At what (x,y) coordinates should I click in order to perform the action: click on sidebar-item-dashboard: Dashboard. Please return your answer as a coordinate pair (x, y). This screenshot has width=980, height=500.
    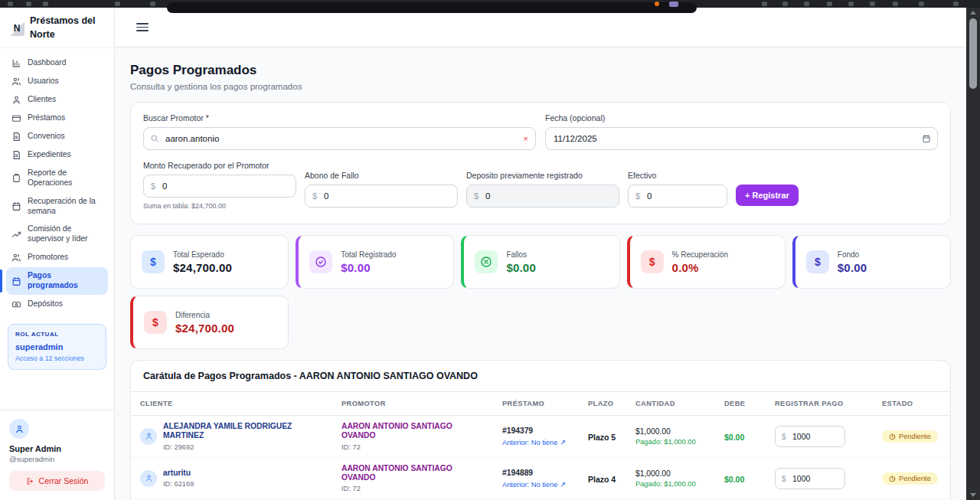
    Looking at the image, I should click on (57, 63).